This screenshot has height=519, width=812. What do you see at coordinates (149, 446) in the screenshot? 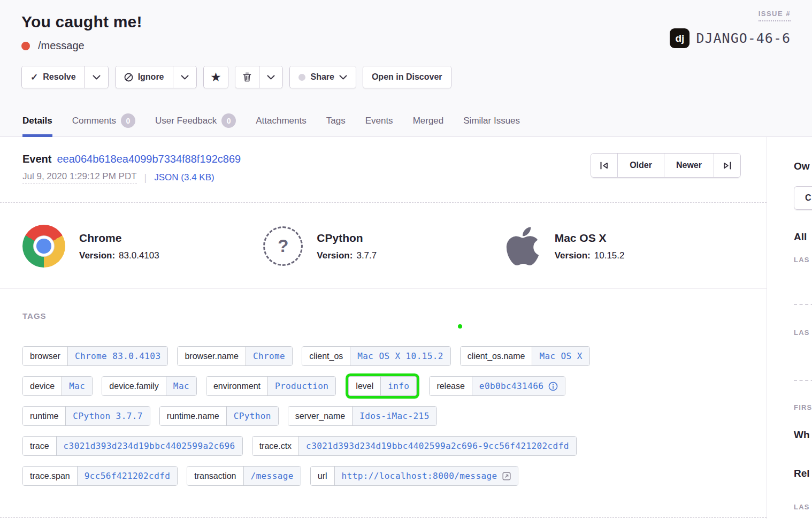
I see `tag-value-link: c3021d393d234d19bbc4402599a2c696` at bounding box center [149, 446].